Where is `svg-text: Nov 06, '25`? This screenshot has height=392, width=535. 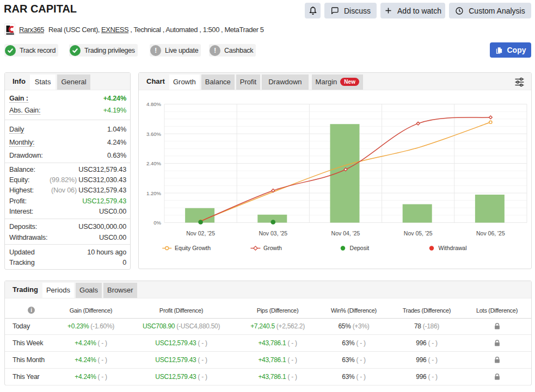
svg-text: Nov 06, '25 is located at coordinates (491, 233).